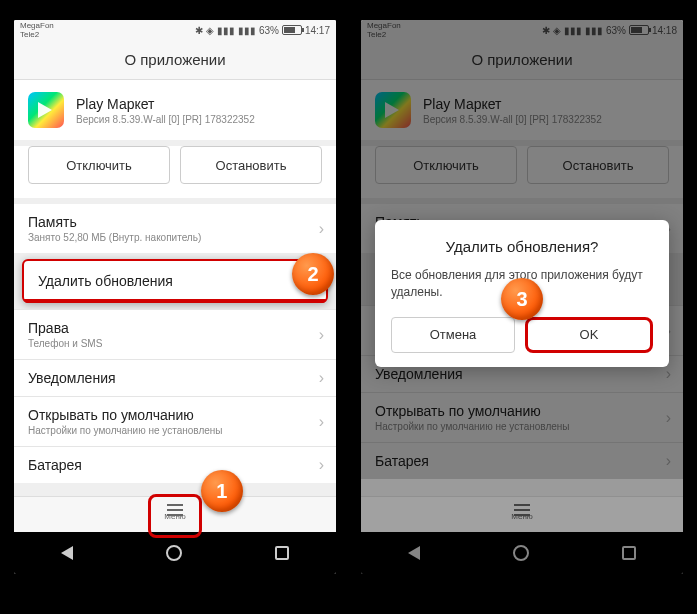  I want to click on play-store-icon, so click(46, 110).